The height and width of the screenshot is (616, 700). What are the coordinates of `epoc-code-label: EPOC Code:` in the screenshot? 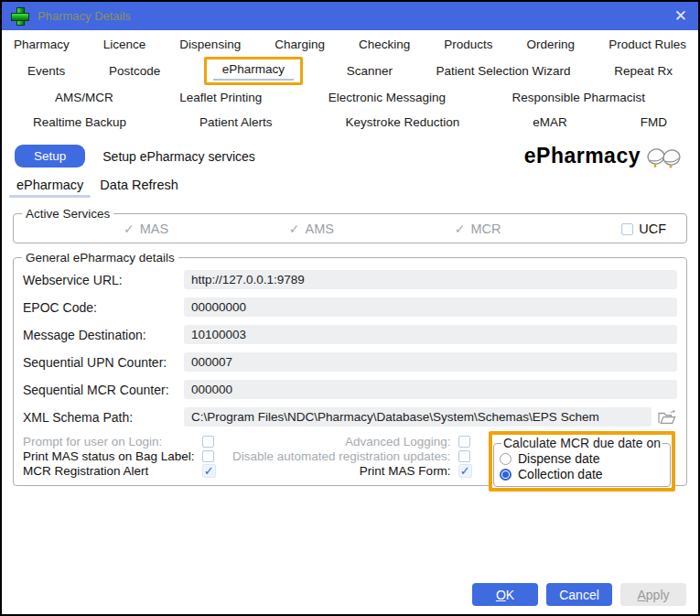 It's located at (103, 308).